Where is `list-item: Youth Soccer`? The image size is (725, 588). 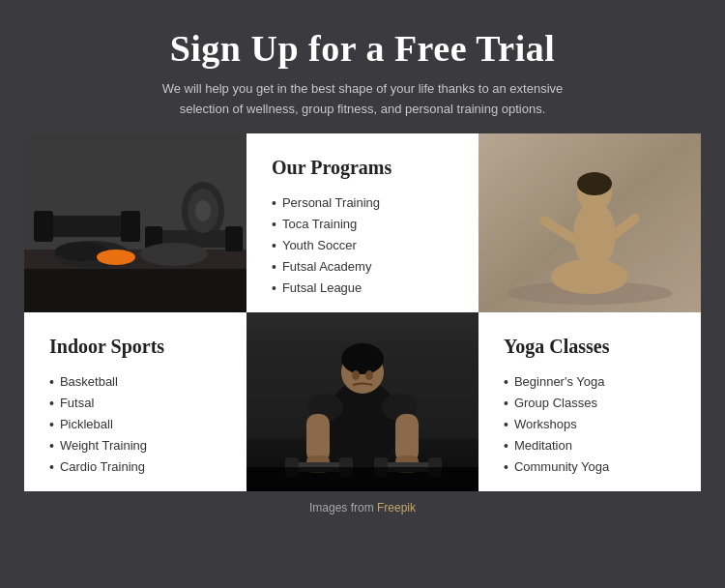 list-item: Youth Soccer is located at coordinates (362, 246).